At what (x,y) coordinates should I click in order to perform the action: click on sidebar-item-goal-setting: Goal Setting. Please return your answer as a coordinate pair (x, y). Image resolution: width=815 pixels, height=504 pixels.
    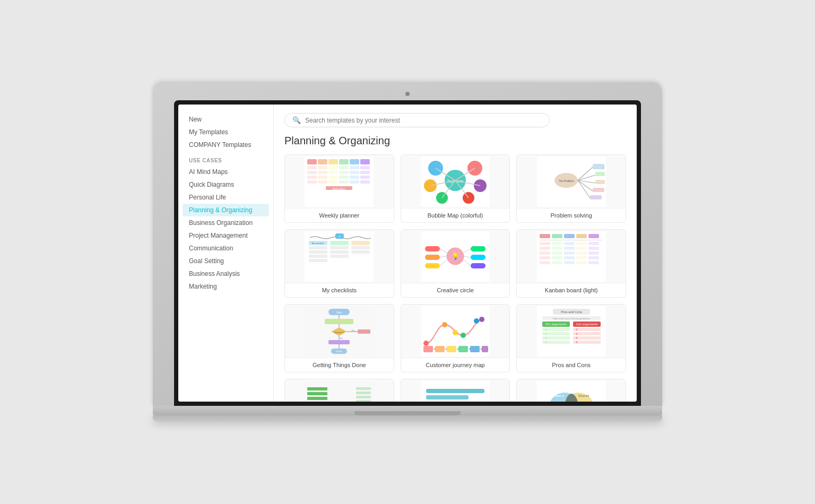
    Looking at the image, I should click on (226, 261).